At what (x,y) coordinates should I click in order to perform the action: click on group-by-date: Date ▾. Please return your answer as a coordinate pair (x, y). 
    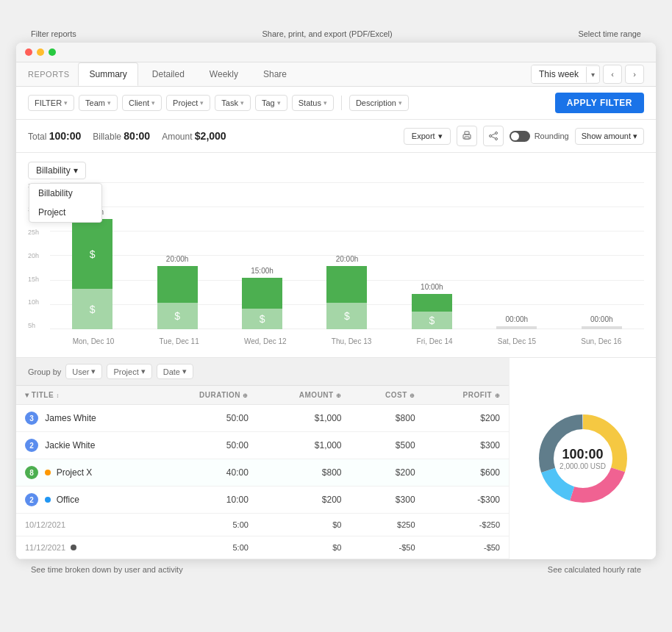
    Looking at the image, I should click on (175, 372).